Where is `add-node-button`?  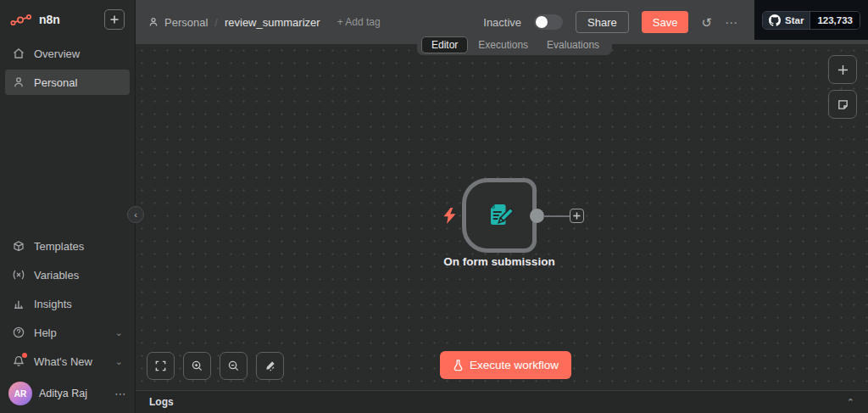 add-node-button is located at coordinates (843, 70).